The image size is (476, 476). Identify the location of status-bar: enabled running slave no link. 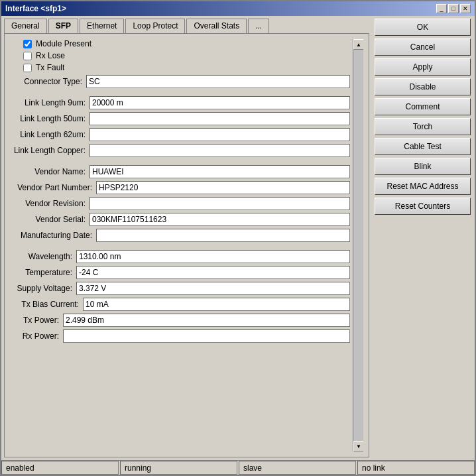
(238, 467).